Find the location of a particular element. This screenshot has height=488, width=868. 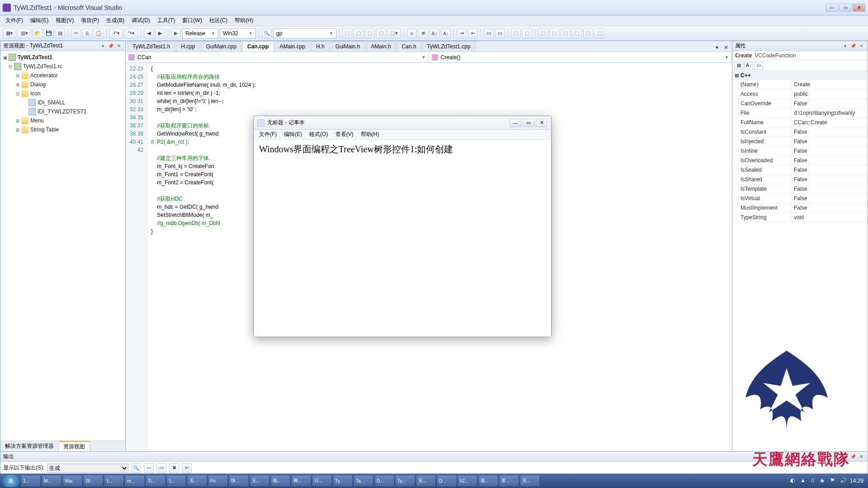

tab-close-button: ✕ is located at coordinates (726, 47).